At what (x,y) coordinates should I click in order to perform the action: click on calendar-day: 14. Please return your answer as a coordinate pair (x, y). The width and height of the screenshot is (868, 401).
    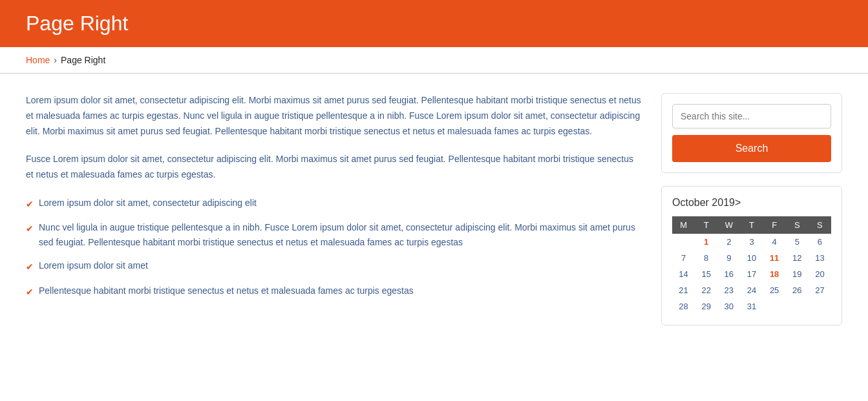
    Looking at the image, I should click on (684, 274).